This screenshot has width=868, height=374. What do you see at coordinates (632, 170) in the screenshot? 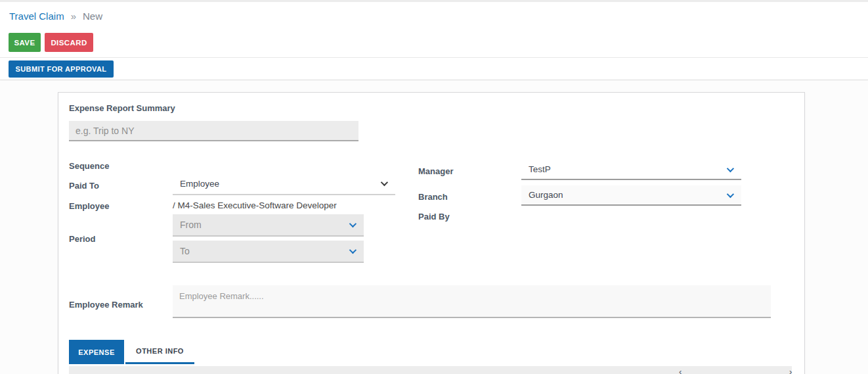
I see `manager-select: TestP` at bounding box center [632, 170].